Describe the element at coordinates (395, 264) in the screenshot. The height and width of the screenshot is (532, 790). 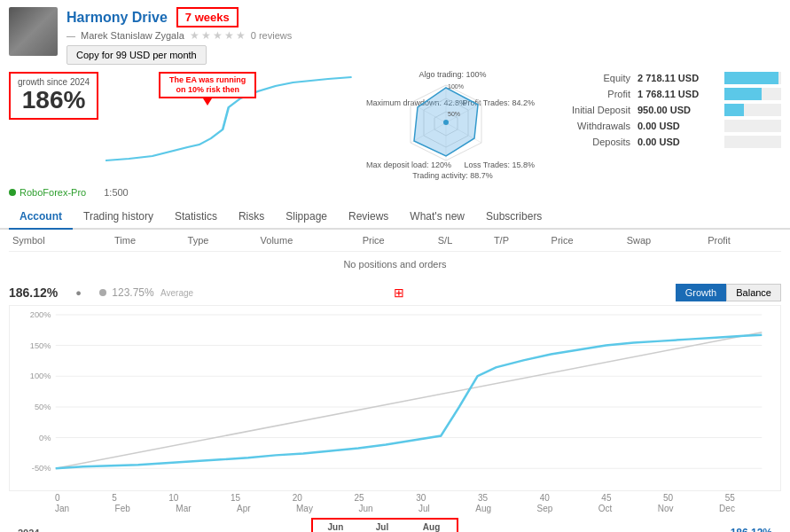
I see `no-data-row: No positions and orders` at that location.